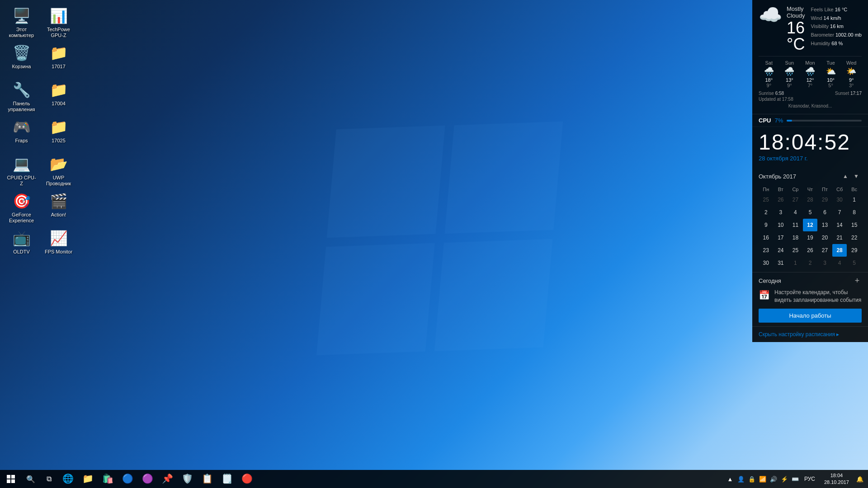 Image resolution: width=868 pixels, height=488 pixels. What do you see at coordinates (796, 250) in the screenshot?
I see `cal-day-4-2: 25` at bounding box center [796, 250].